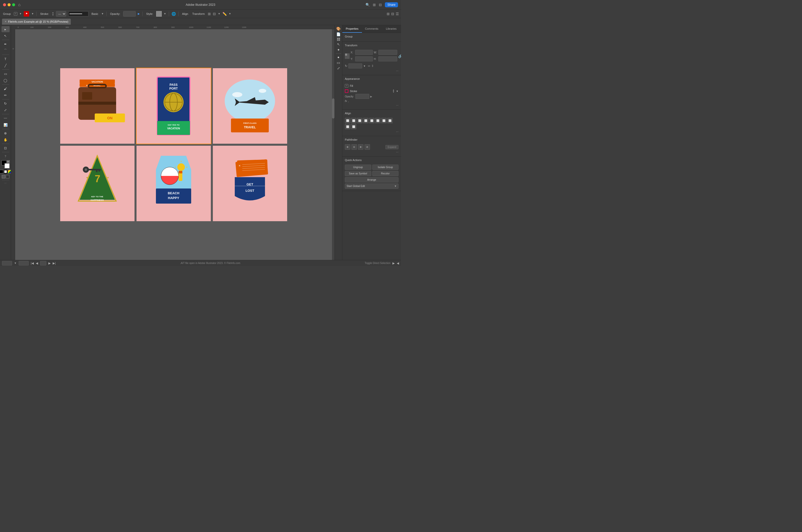 The image size is (802, 532). Describe the element at coordinates (5, 51) in the screenshot. I see `curvature-tool: ⌒` at that location.